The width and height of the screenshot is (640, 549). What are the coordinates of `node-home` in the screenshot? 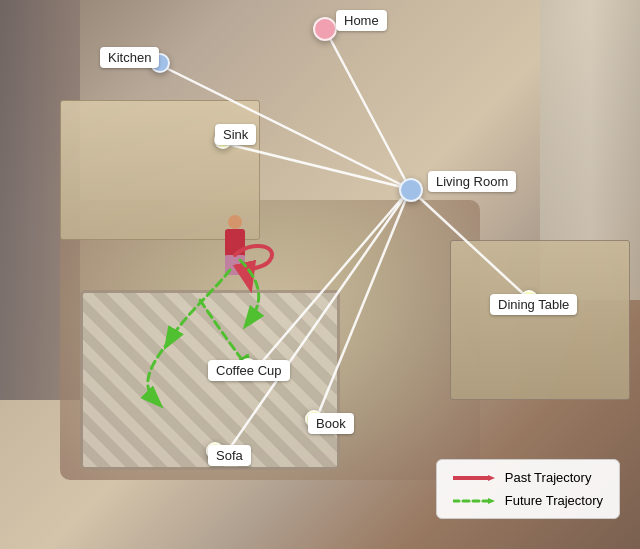 It's located at (325, 29).